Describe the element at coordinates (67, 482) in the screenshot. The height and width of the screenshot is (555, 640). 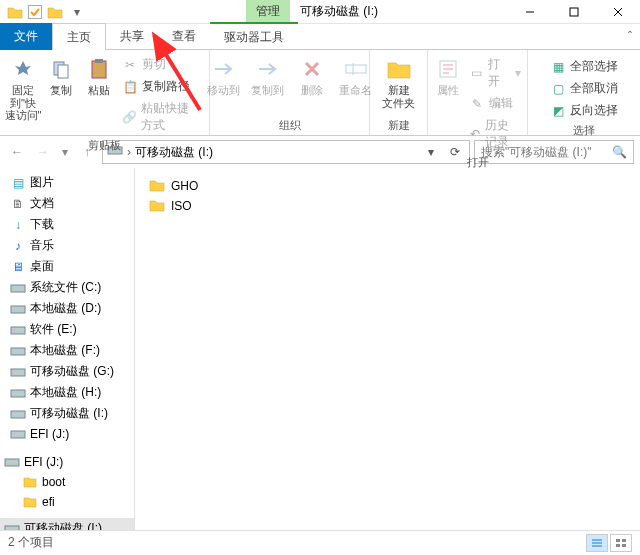
I see `tree-item-boot: boot` at that location.